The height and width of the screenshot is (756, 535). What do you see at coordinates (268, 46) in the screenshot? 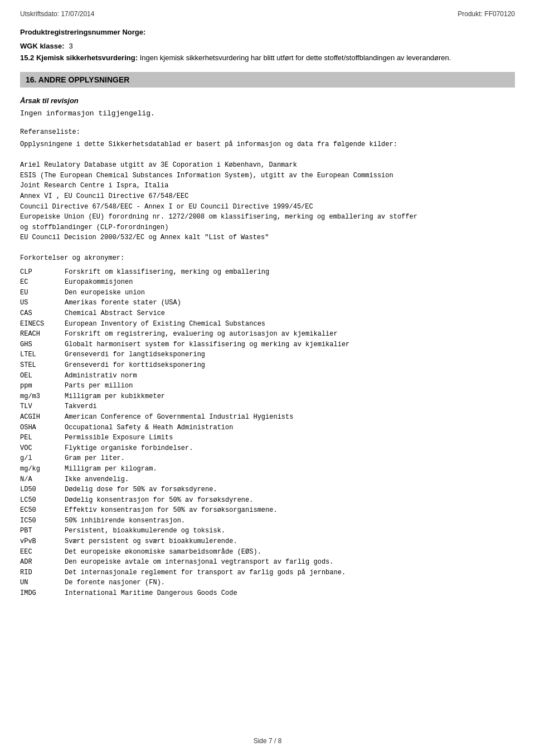
I see `wgk-row: WGK klasse: 3` at bounding box center [268, 46].